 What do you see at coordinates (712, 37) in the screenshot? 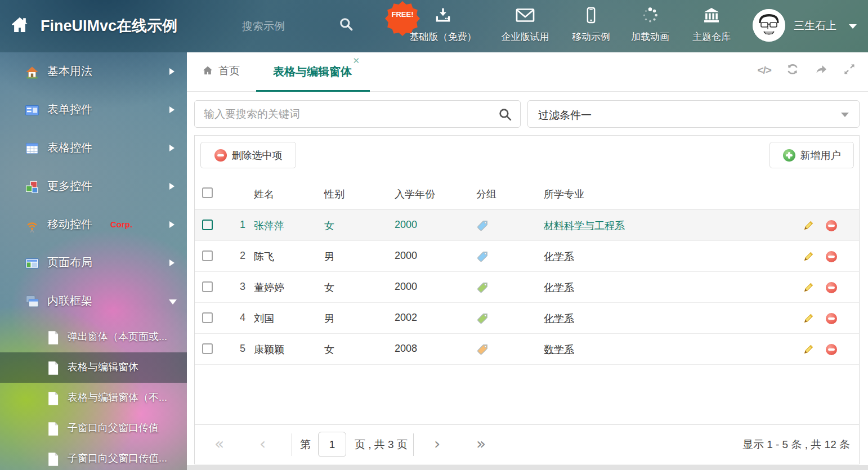
I see `nav-label: 主题仓库` at bounding box center [712, 37].